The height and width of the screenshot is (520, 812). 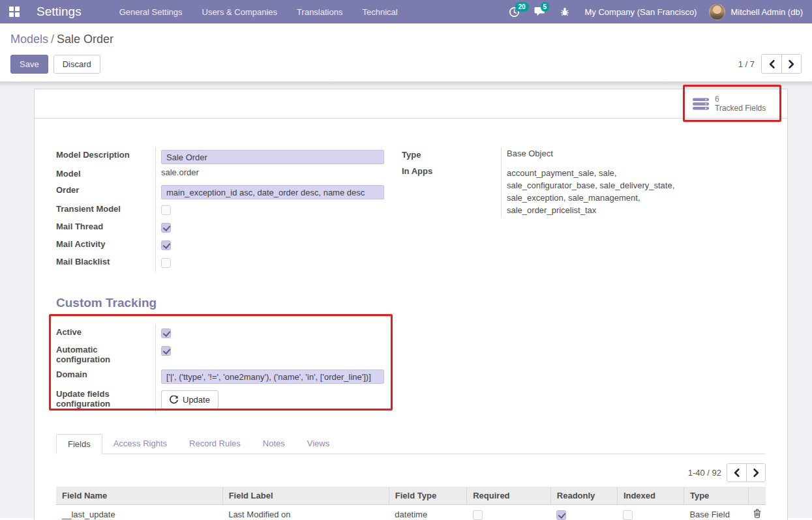 I want to click on col-header-actions, so click(x=757, y=496).